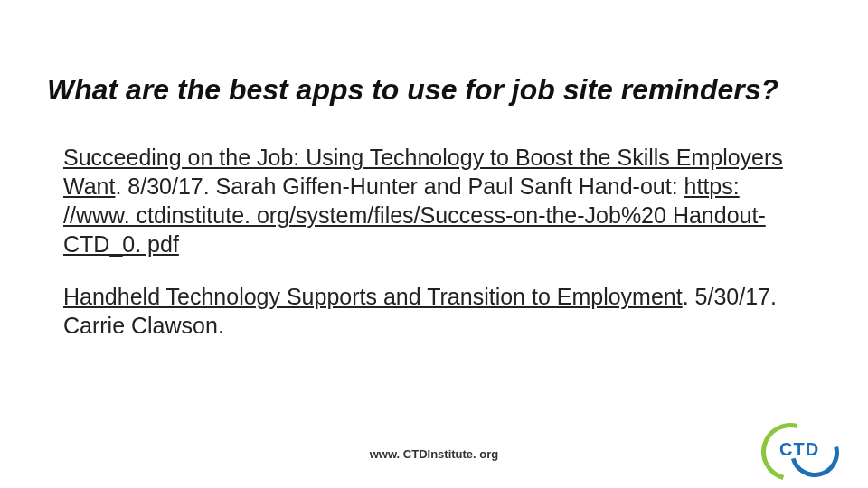 The image size is (868, 488). What do you see at coordinates (799, 450) in the screenshot?
I see `logo-text: CTD` at bounding box center [799, 450].